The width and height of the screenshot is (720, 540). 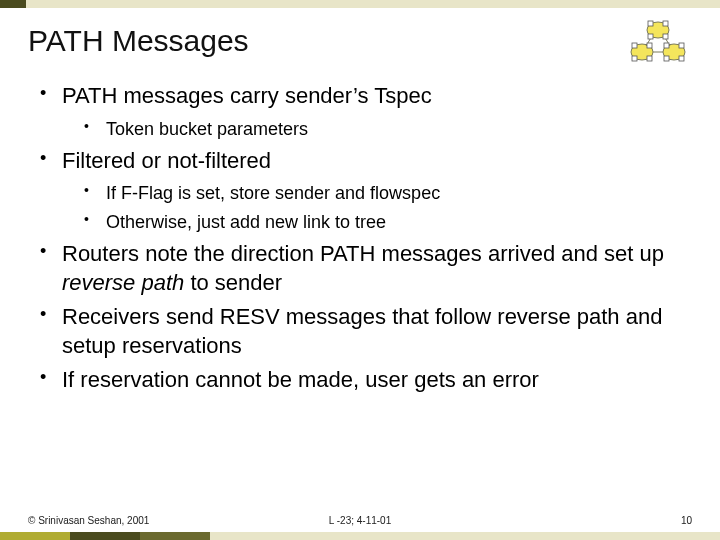 I want to click on bullet-5: If reservation cannot be made, user gets…, so click(x=366, y=380).